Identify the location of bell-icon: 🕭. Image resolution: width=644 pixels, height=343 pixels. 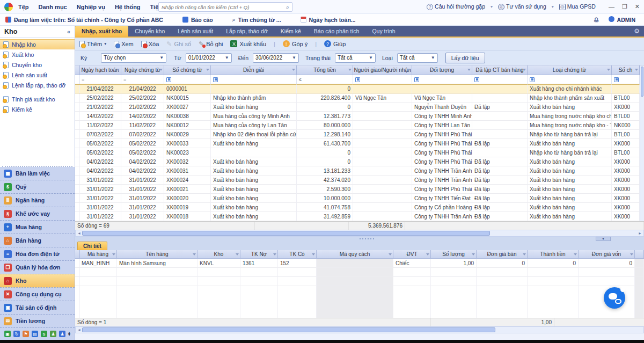
(597, 20).